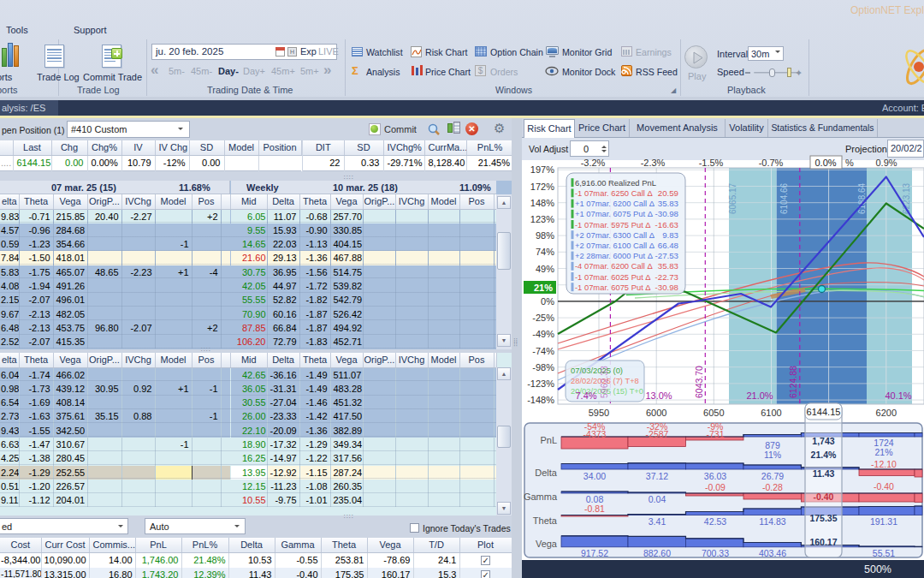 The width and height of the screenshot is (924, 578). What do you see at coordinates (657, 499) in the screenshot?
I see `svg-text: 0.04` at bounding box center [657, 499].